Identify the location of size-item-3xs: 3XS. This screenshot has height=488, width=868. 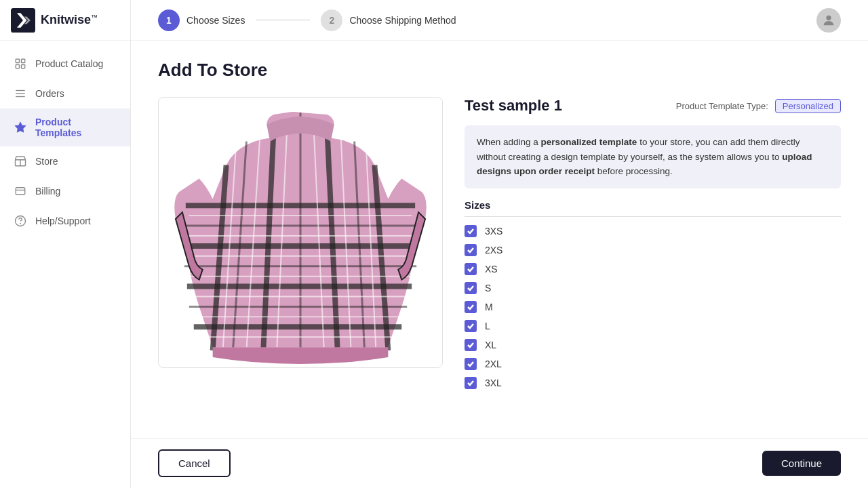
(652, 231).